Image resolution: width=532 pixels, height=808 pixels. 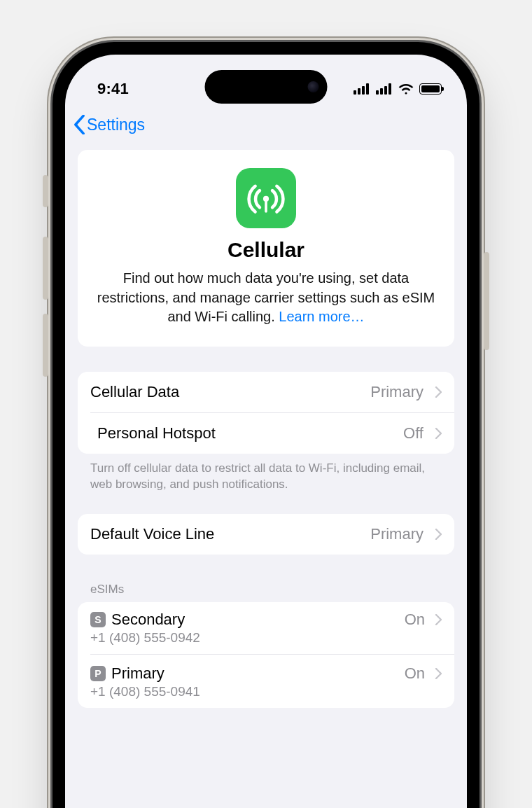 I want to click on nav-bar: Settings, so click(x=266, y=127).